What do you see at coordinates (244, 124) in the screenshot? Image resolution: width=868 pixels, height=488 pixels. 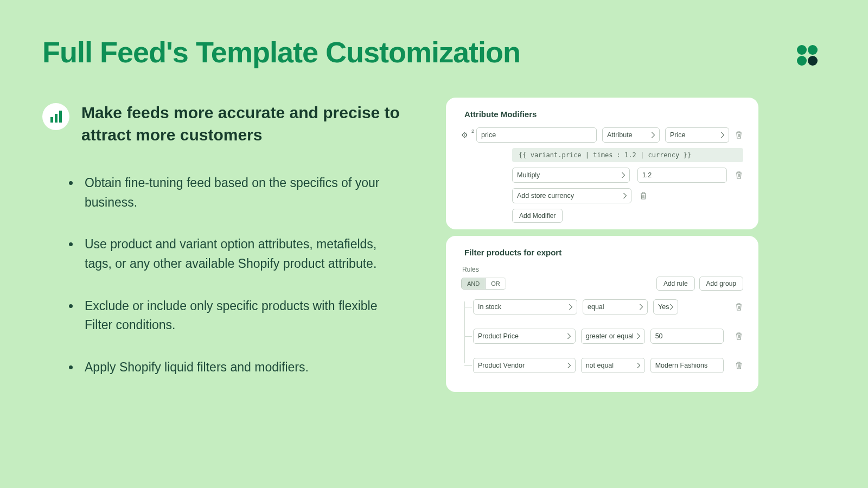 I see `subtitle: Make feeds more accurate and precise to …` at bounding box center [244, 124].